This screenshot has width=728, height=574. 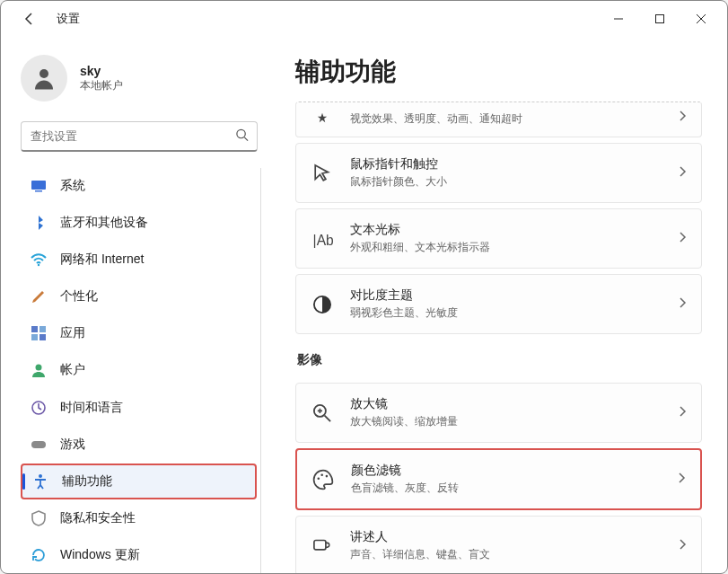 What do you see at coordinates (39, 333) in the screenshot?
I see `apps-icon` at bounding box center [39, 333].